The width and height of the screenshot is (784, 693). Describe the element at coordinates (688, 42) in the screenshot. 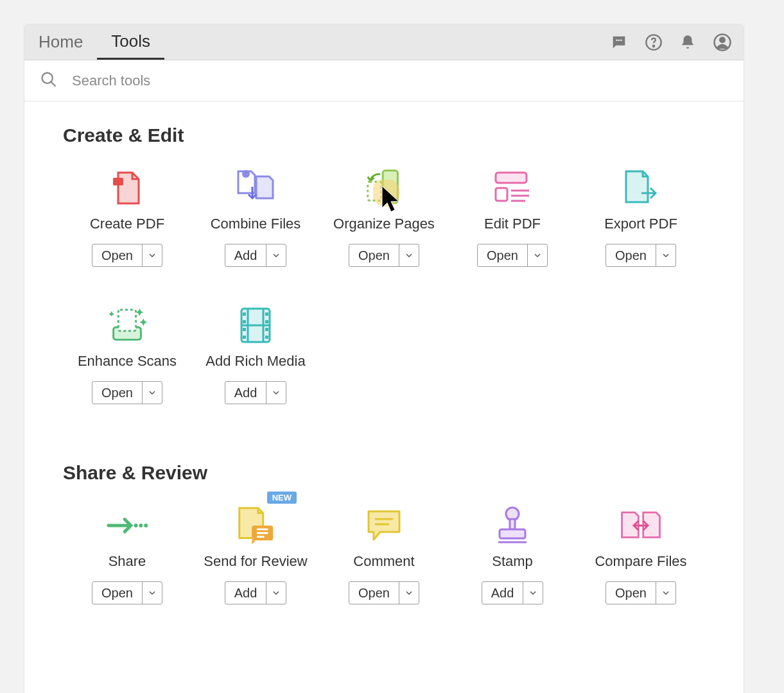

I see `bell-icon` at that location.